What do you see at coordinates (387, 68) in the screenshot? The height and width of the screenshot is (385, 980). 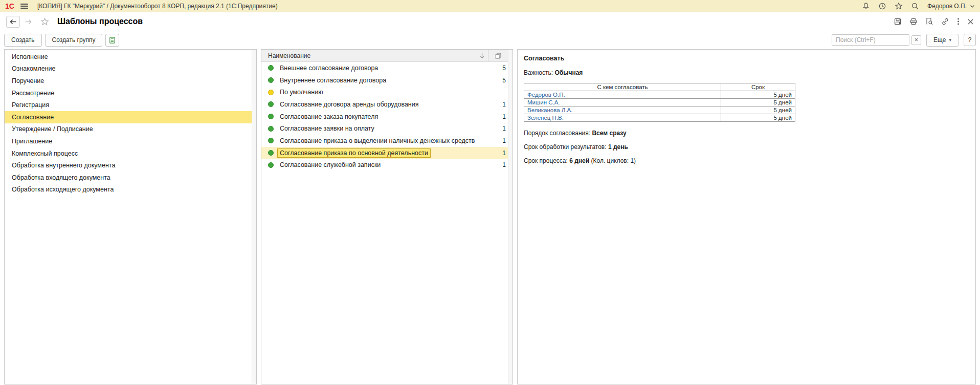 I see `process-template-row: Внешнее согласование договора5` at bounding box center [387, 68].